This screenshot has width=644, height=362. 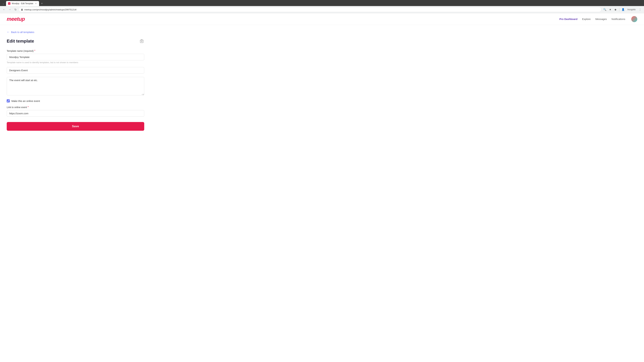 I want to click on main-nav: Pro Dashboard Explore Messages Notificat…, so click(x=598, y=19).